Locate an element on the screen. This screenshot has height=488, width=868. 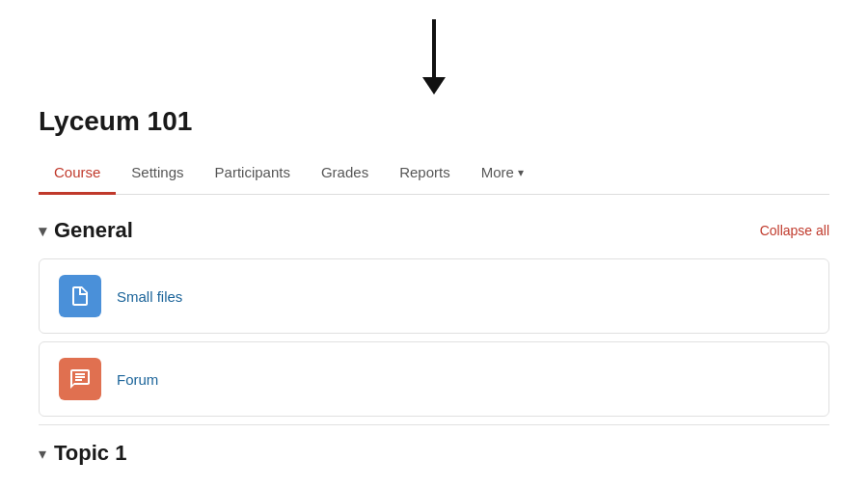
topic-chevron-icon: ▾ is located at coordinates (42, 453).